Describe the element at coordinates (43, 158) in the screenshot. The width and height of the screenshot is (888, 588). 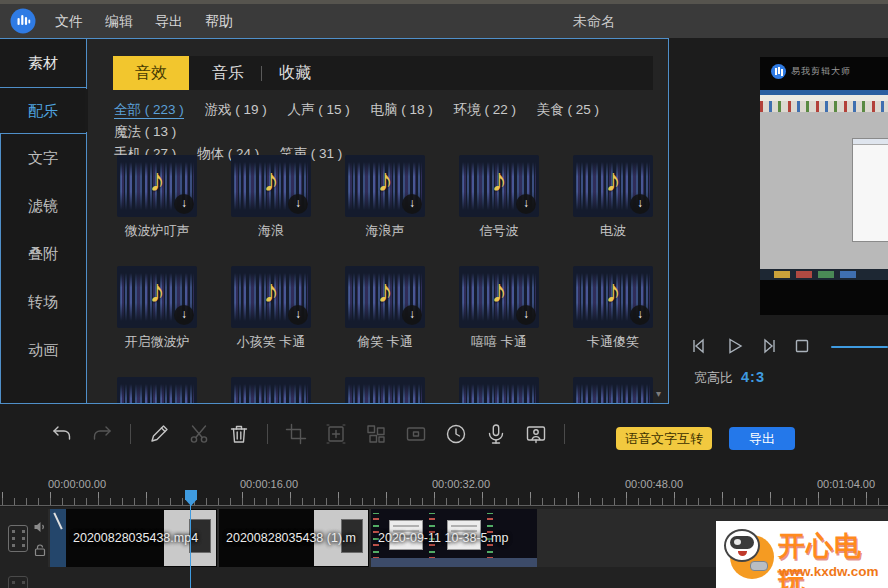
I see `sidebar-item-text: 文字` at that location.